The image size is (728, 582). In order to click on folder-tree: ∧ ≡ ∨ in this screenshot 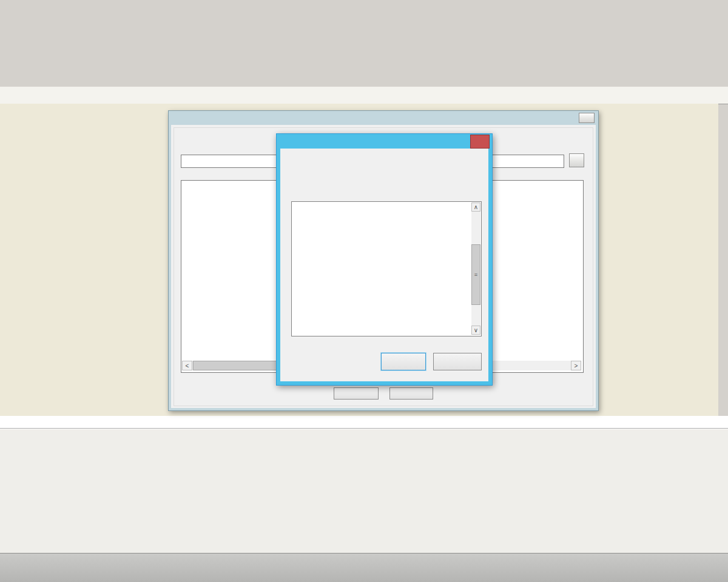, I will do `click(386, 269)`.